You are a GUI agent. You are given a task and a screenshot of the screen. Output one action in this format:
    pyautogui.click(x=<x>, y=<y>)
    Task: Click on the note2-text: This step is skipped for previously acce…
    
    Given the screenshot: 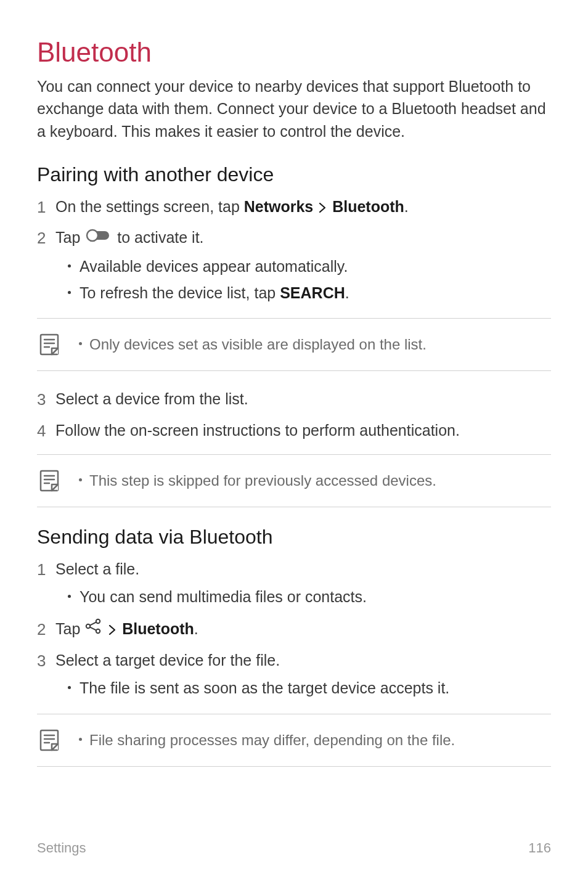 What is the action you would take?
    pyautogui.click(x=263, y=481)
    